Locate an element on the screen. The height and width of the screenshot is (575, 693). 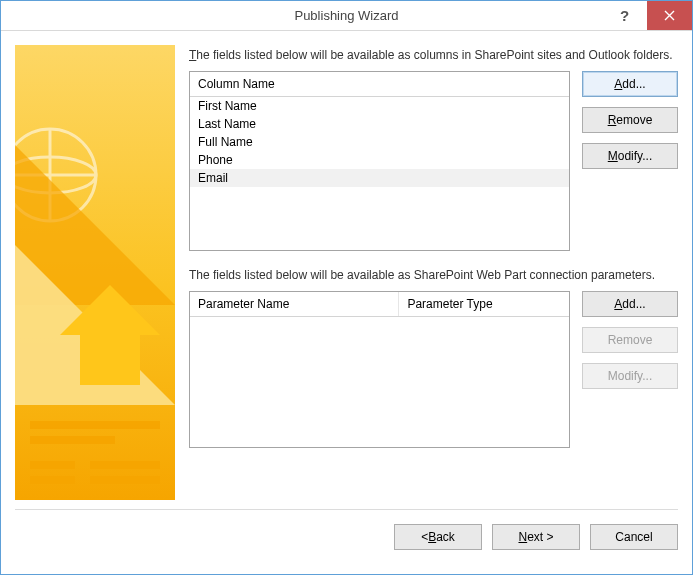
params-add-button: Add... is located at coordinates (630, 304).